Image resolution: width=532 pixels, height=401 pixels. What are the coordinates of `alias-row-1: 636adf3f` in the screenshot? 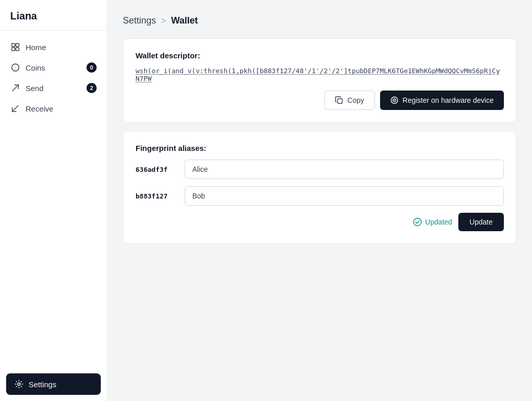 It's located at (320, 169).